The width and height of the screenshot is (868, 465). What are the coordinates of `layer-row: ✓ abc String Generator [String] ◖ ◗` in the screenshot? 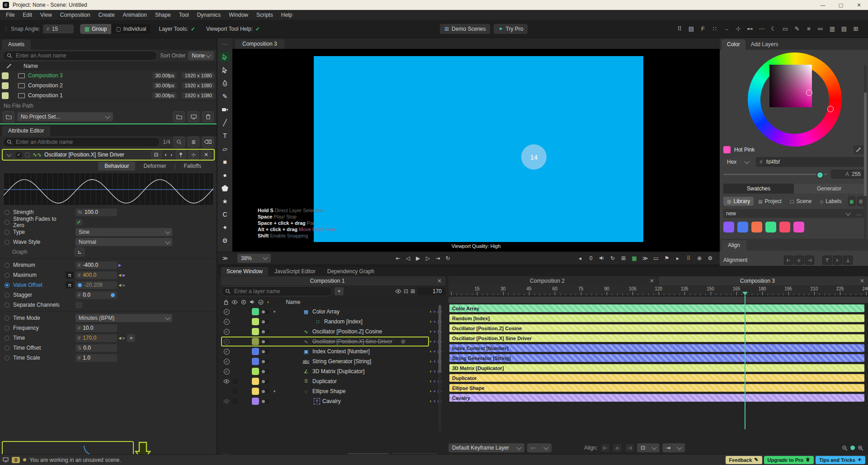 It's located at (333, 361).